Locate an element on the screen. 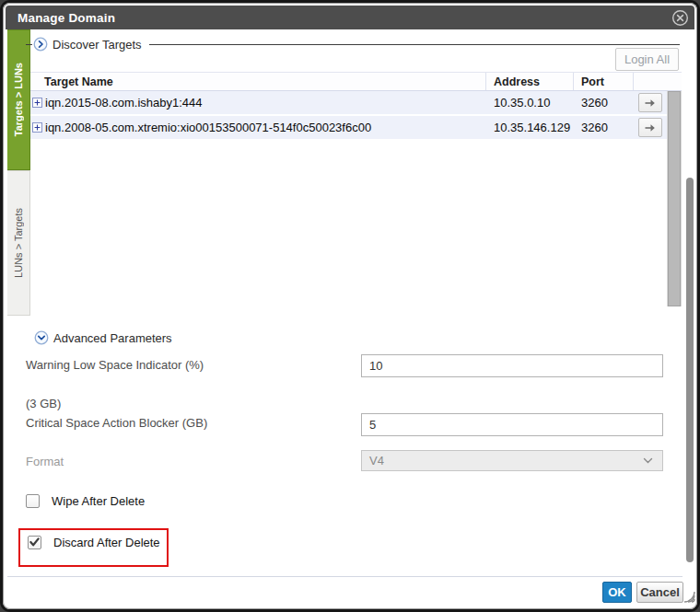  warning-low-space-note: (3 GB) is located at coordinates (43, 403).